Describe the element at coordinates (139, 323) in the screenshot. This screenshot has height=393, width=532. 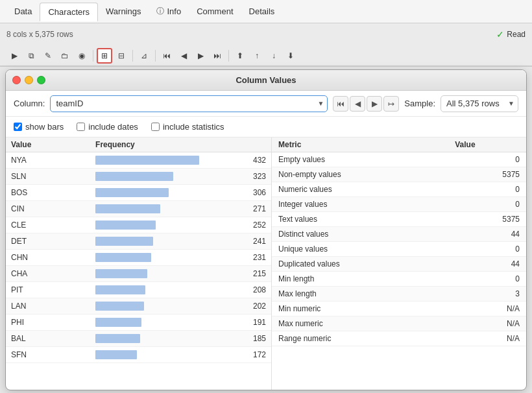
I see `table-row: PHI191` at that location.